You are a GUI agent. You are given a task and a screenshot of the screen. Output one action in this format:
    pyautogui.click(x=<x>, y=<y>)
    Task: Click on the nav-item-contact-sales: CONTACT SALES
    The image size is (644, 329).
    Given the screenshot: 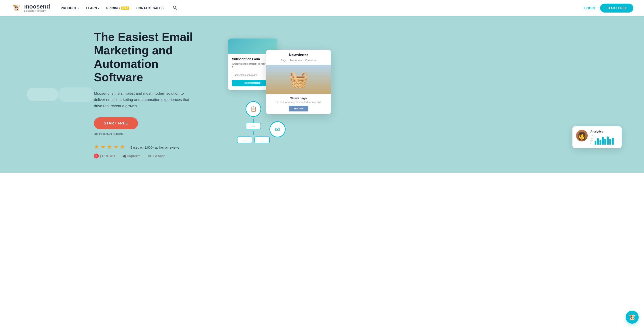 What is the action you would take?
    pyautogui.click(x=150, y=8)
    